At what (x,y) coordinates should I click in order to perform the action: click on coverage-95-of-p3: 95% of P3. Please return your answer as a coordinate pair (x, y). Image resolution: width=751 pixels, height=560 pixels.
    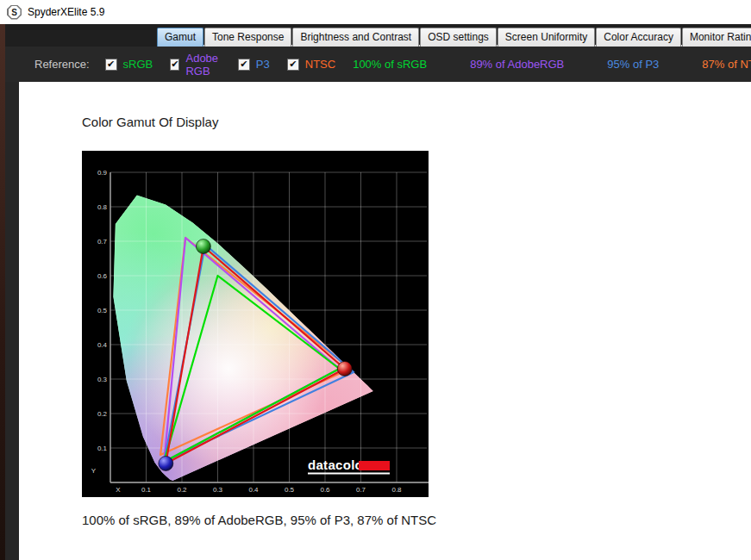
    Looking at the image, I should click on (633, 64).